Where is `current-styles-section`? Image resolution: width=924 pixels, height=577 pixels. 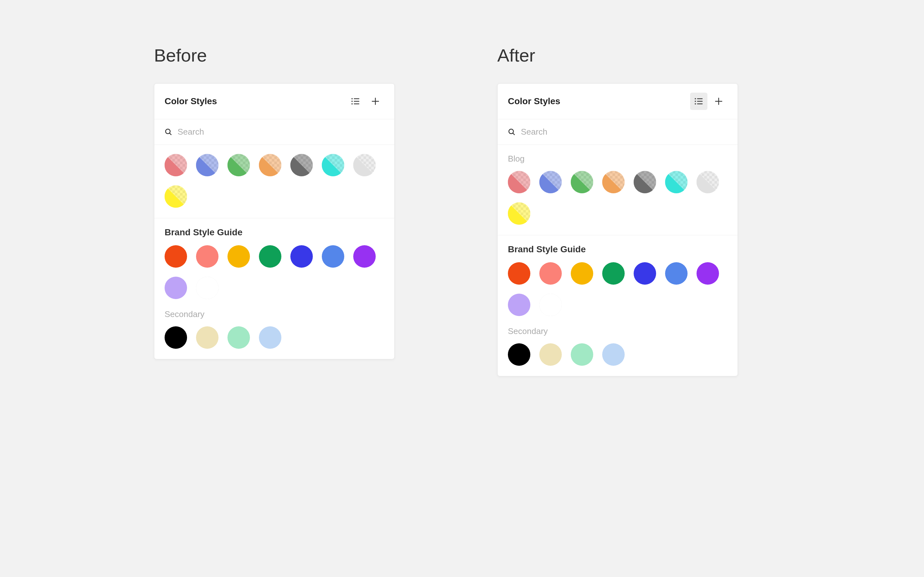 current-styles-section is located at coordinates (274, 182).